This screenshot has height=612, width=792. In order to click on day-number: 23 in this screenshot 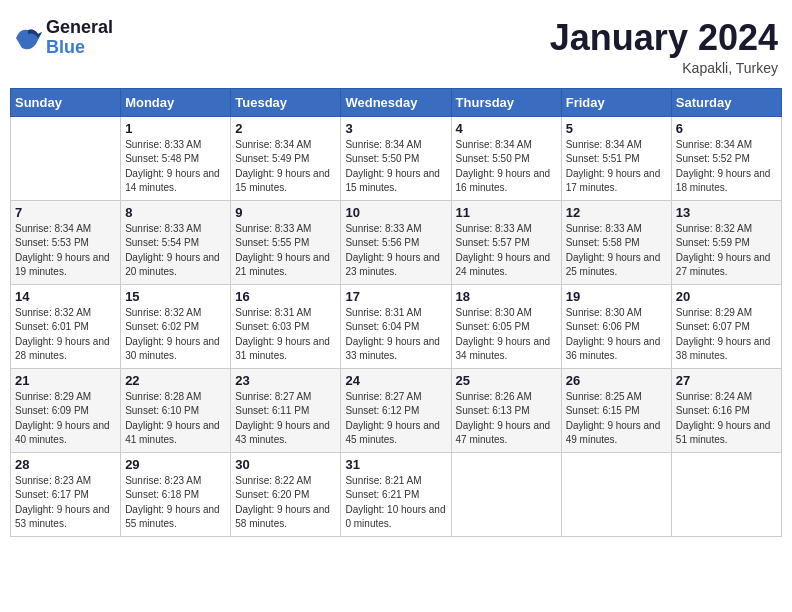, I will do `click(286, 380)`.